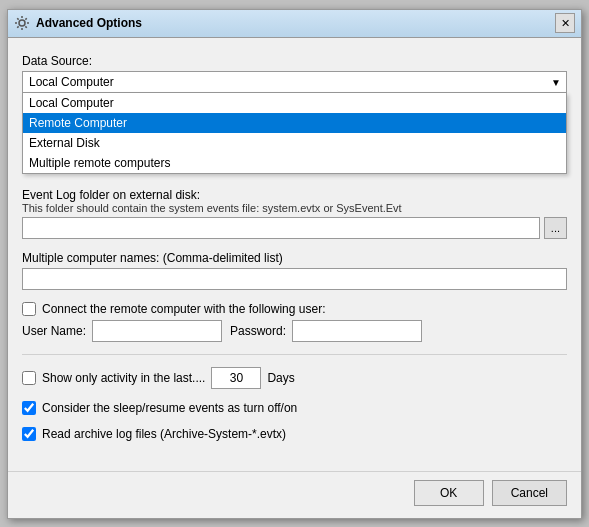 The width and height of the screenshot is (589, 527). I want to click on activity-days-input, so click(236, 378).